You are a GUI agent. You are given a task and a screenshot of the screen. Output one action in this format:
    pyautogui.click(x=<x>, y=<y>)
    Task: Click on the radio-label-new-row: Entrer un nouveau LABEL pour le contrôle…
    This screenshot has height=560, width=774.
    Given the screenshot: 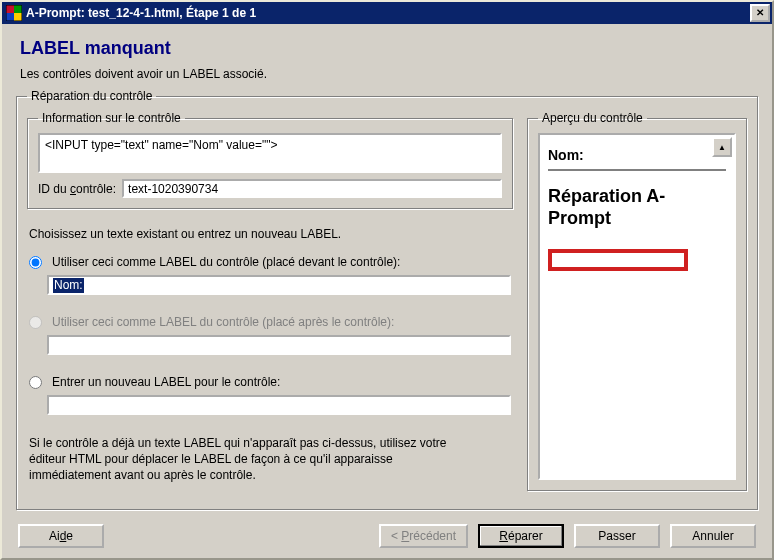 What is the action you would take?
    pyautogui.click(x=270, y=382)
    